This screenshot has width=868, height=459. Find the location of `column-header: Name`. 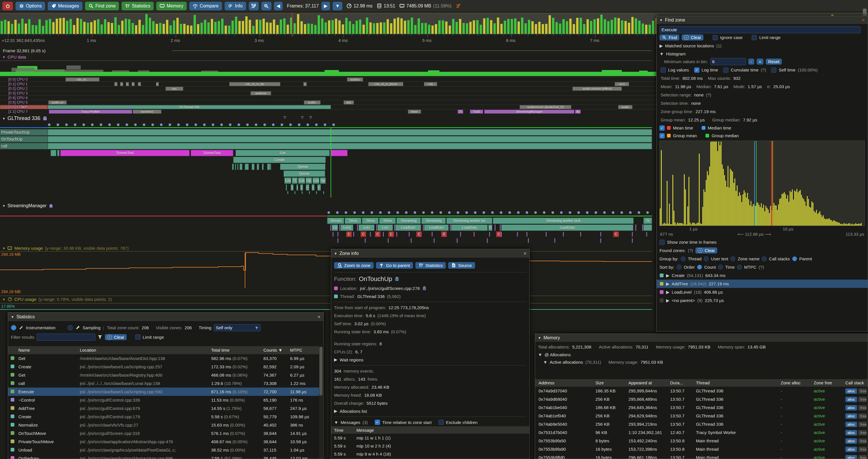

column-header: Name is located at coordinates (49, 350).